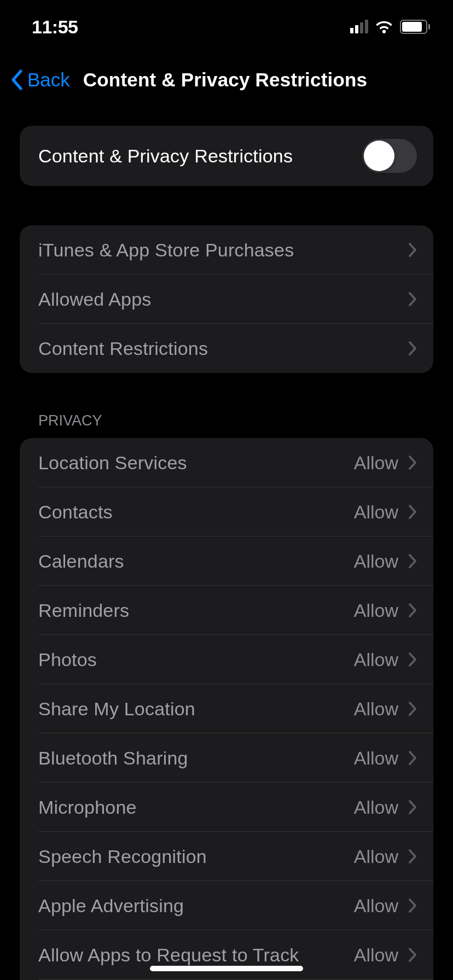  What do you see at coordinates (226, 709) in the screenshot?
I see `row-share-my-location: Share My LocationAllow` at bounding box center [226, 709].